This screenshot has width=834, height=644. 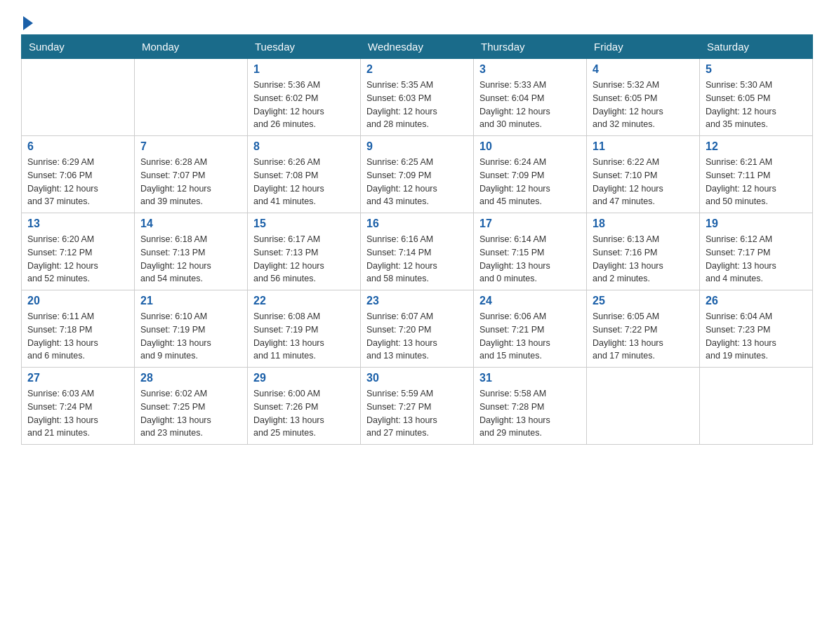 What do you see at coordinates (530, 69) in the screenshot?
I see `day-number: 3` at bounding box center [530, 69].